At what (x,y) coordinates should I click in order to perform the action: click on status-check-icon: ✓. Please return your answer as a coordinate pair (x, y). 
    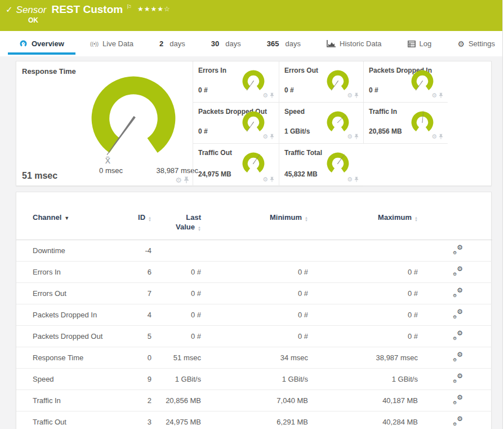
    Looking at the image, I should click on (9, 10).